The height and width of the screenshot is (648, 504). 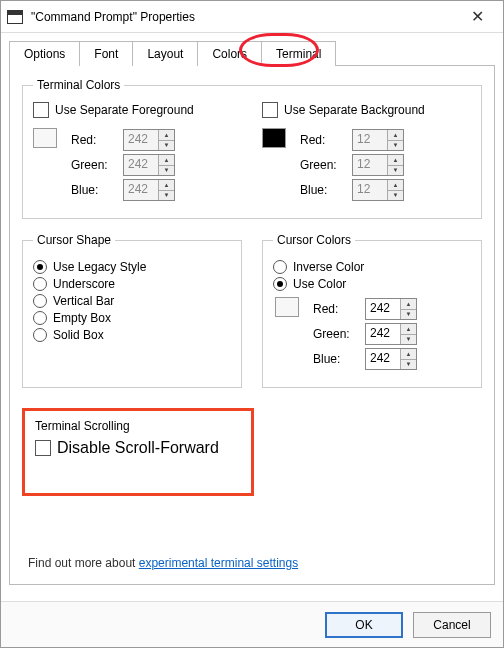 I want to click on label-cursor-red: Red:, so click(x=339, y=309).